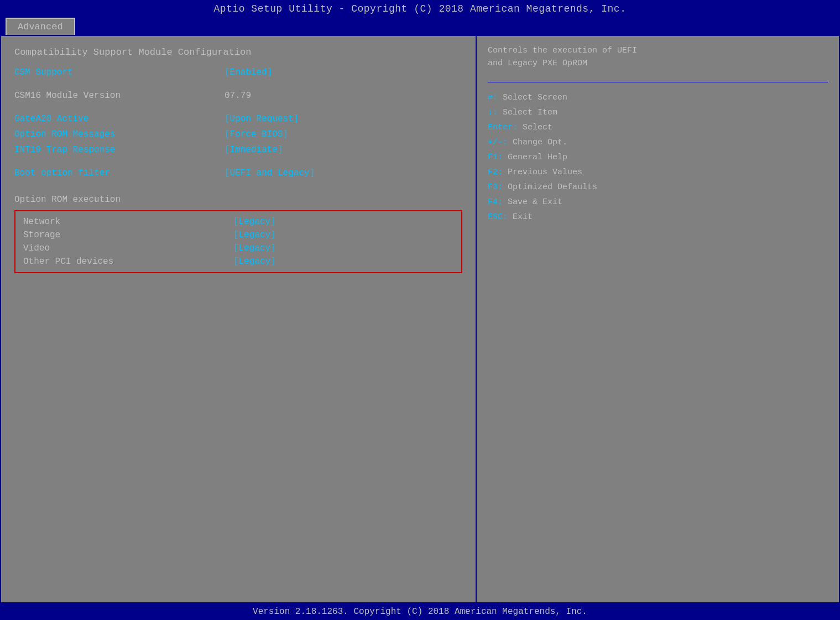  I want to click on key-select-screen-label: Select Screen, so click(535, 97).